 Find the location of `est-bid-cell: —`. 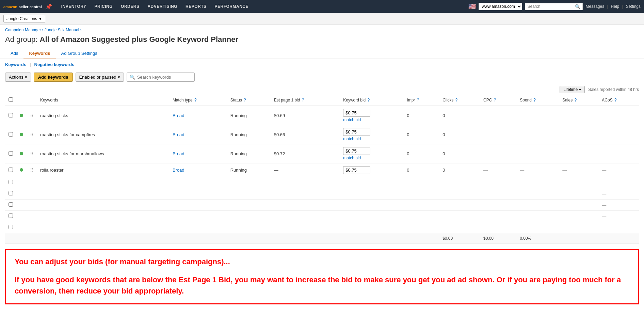

est-bid-cell: — is located at coordinates (305, 170).